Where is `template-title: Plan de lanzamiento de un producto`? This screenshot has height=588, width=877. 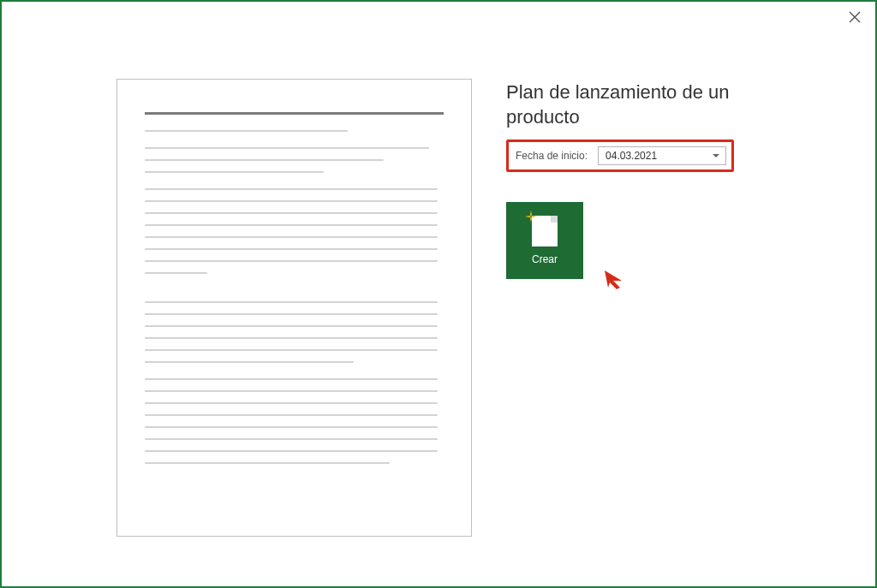
template-title: Plan de lanzamiento de un producto is located at coordinates (626, 104).